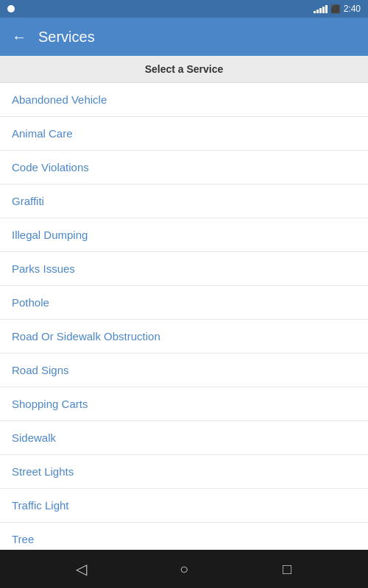  What do you see at coordinates (184, 370) in the screenshot?
I see `list-item: Road Signs` at bounding box center [184, 370].